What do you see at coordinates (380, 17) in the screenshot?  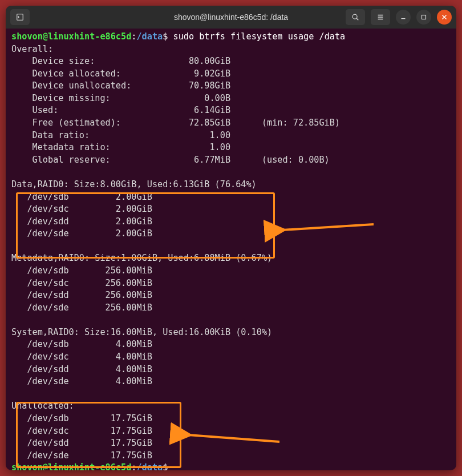 I see `hamburger-icon` at bounding box center [380, 17].